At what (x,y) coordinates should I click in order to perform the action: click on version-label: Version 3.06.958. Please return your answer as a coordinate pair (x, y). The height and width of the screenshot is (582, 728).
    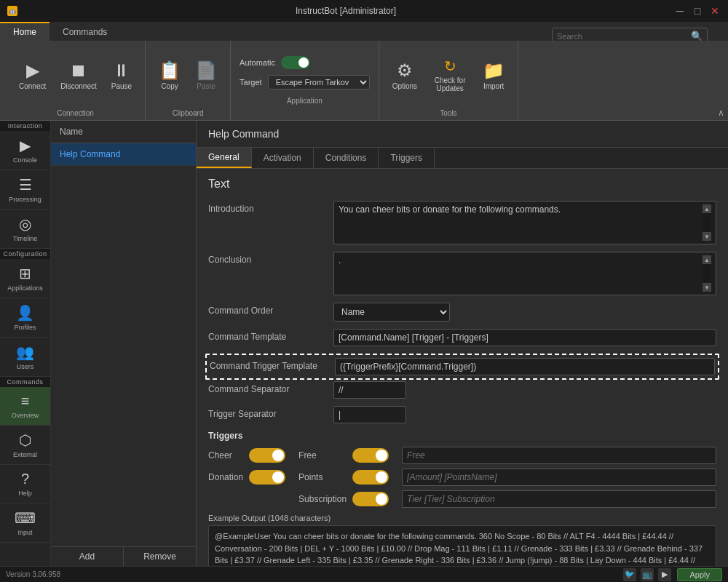
    Looking at the image, I should click on (33, 575).